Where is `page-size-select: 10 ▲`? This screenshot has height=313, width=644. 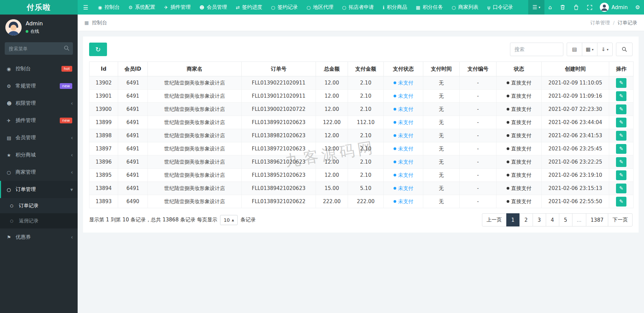 page-size-select: 10 ▲ is located at coordinates (229, 220).